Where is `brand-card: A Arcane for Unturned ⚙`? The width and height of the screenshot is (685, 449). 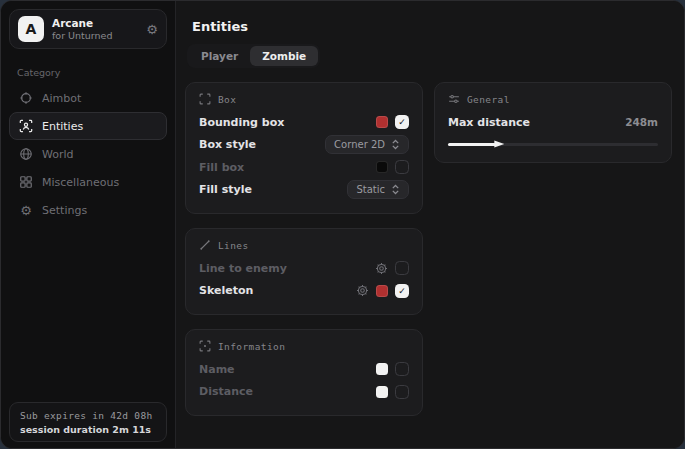 brand-card: A Arcane for Unturned ⚙ is located at coordinates (88, 29).